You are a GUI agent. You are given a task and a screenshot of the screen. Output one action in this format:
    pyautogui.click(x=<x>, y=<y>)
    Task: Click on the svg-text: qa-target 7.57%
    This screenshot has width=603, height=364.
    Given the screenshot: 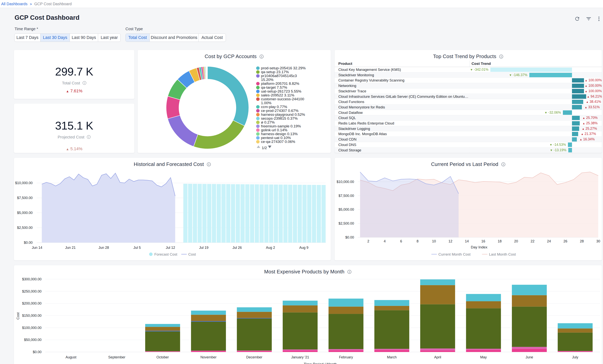 What is the action you would take?
    pyautogui.click(x=274, y=88)
    